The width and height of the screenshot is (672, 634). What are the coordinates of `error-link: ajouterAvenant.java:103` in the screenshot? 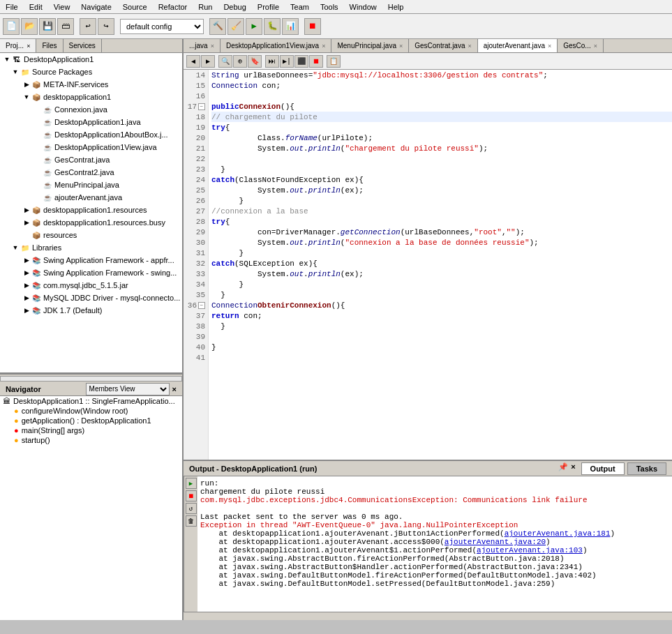 It's located at (530, 550).